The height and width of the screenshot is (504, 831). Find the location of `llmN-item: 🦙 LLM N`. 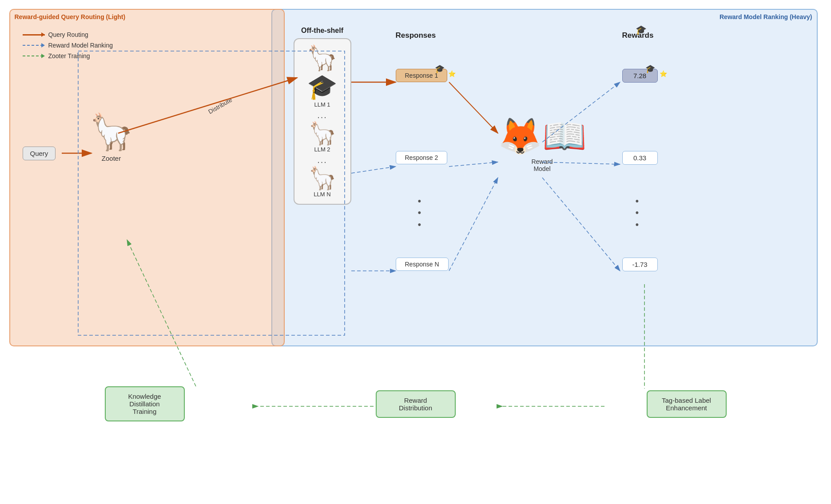

llmN-item: 🦙 LLM N is located at coordinates (322, 181).